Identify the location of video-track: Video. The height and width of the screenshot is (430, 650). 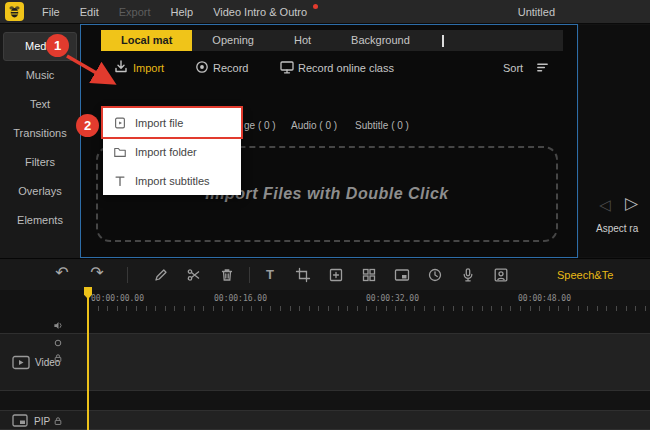
(325, 362).